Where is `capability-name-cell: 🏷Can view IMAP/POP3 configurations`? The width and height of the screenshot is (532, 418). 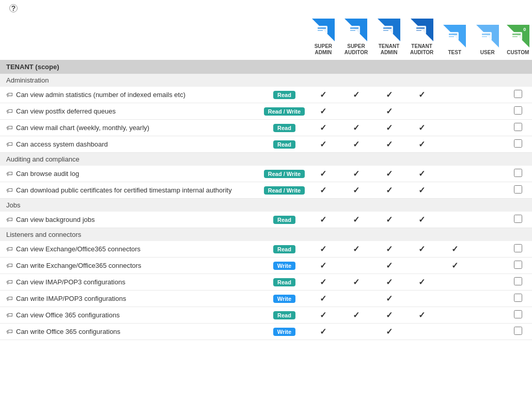 capability-name-cell: 🏷Can view IMAP/POP3 configurations is located at coordinates (131, 282).